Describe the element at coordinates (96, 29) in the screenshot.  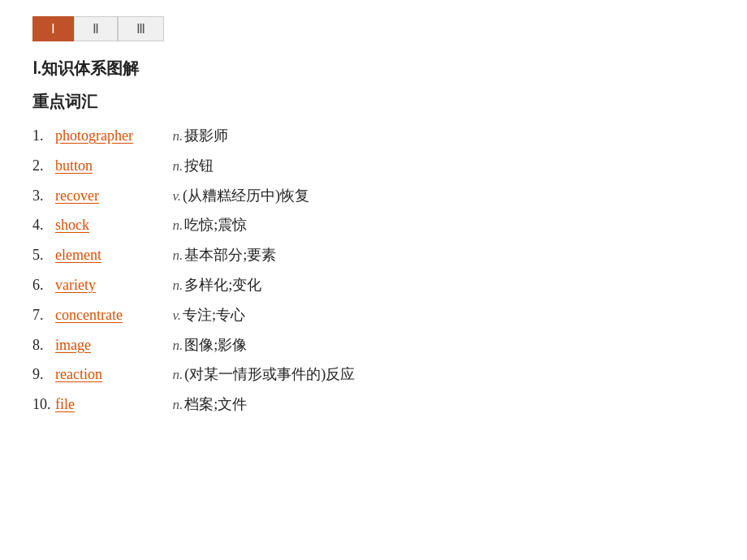
I see `tab-2: Ⅱ` at that location.